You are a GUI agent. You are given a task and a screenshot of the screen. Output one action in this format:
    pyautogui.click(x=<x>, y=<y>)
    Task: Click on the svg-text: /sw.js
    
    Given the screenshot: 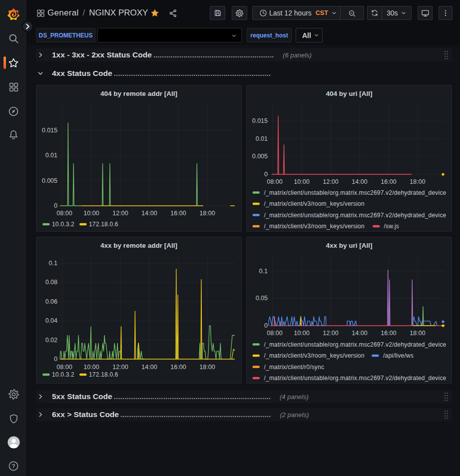 What is the action you would take?
    pyautogui.click(x=392, y=226)
    